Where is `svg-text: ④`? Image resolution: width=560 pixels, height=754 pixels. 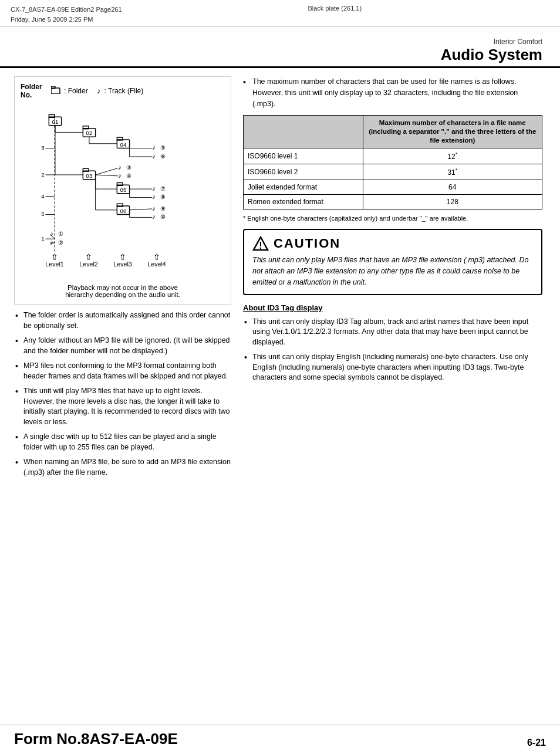 svg-text: ④ is located at coordinates (129, 176).